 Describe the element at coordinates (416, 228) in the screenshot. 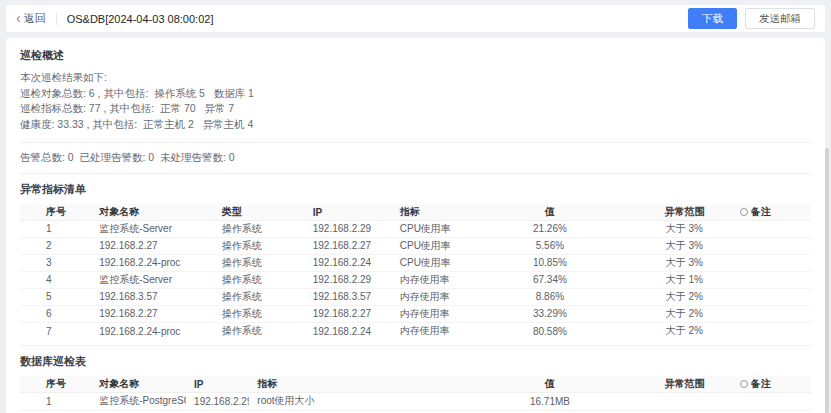

I see `table-row: 1监控系统-Server操作系统192.168.2.29CPU使用率21.26%…` at that location.